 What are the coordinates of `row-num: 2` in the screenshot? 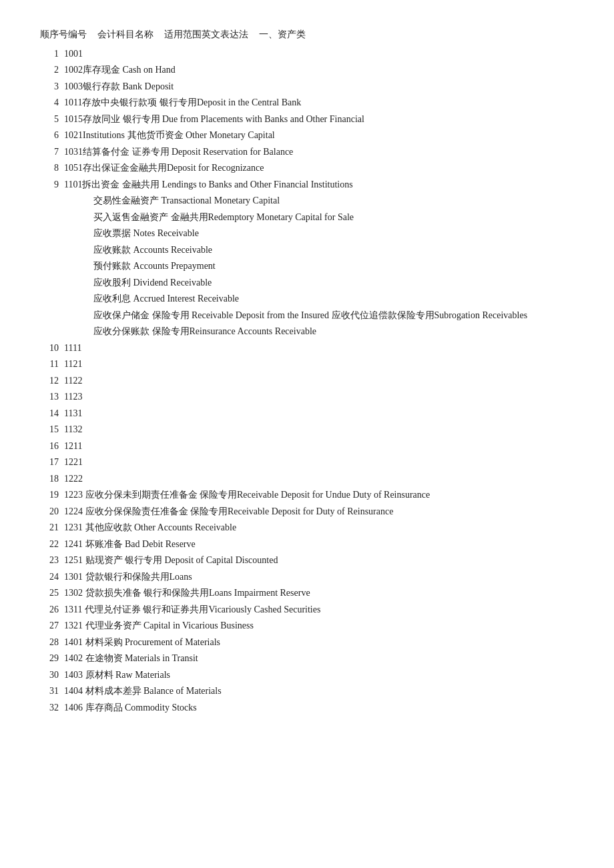 It's located at (49, 71).